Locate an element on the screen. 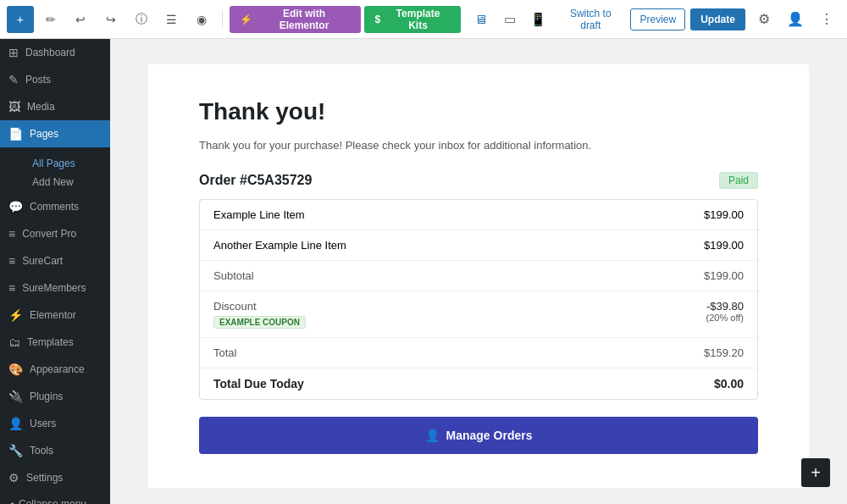 The height and width of the screenshot is (504, 847). template-kits-button: $ Template Kits is located at coordinates (412, 19).